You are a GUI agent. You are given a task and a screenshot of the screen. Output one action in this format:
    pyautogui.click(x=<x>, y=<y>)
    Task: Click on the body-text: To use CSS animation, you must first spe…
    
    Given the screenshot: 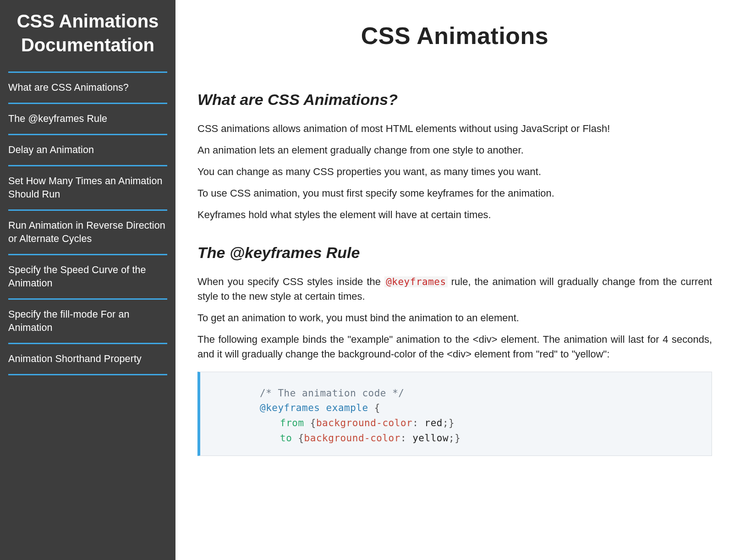 What is the action you would take?
    pyautogui.click(x=455, y=193)
    